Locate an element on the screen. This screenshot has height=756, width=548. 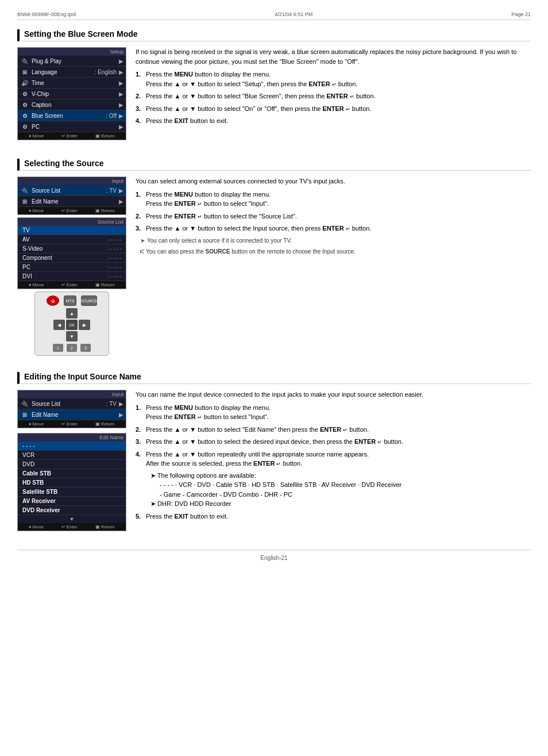
intro-edit: You can name the input device connected … is located at coordinates (333, 394).